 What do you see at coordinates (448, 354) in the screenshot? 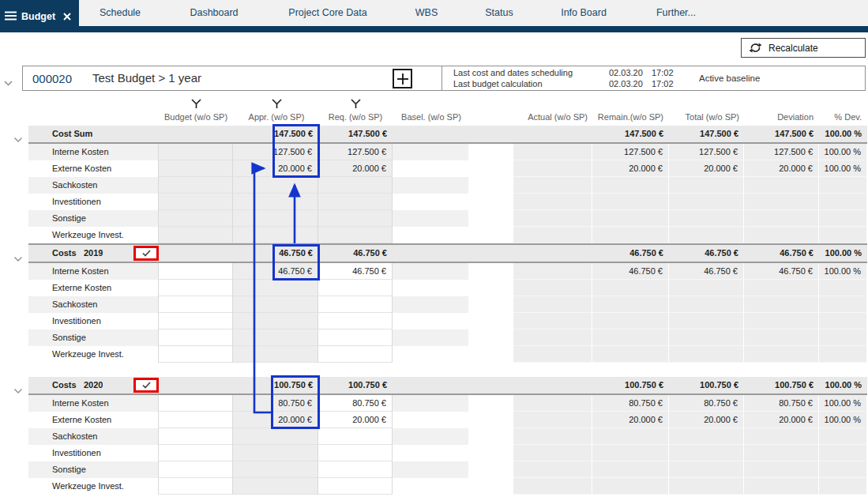
I see `table-row: Werkzeuge Invest.` at bounding box center [448, 354].